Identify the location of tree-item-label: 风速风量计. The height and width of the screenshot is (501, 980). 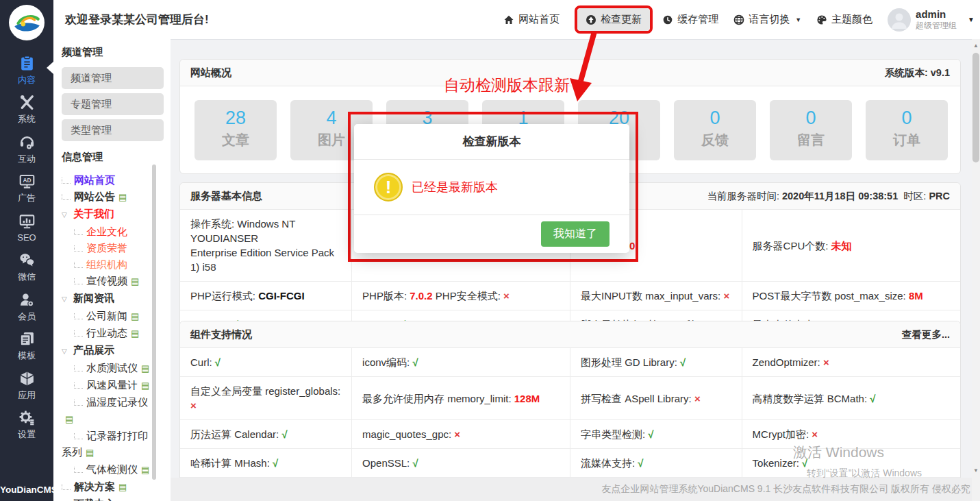
(112, 385).